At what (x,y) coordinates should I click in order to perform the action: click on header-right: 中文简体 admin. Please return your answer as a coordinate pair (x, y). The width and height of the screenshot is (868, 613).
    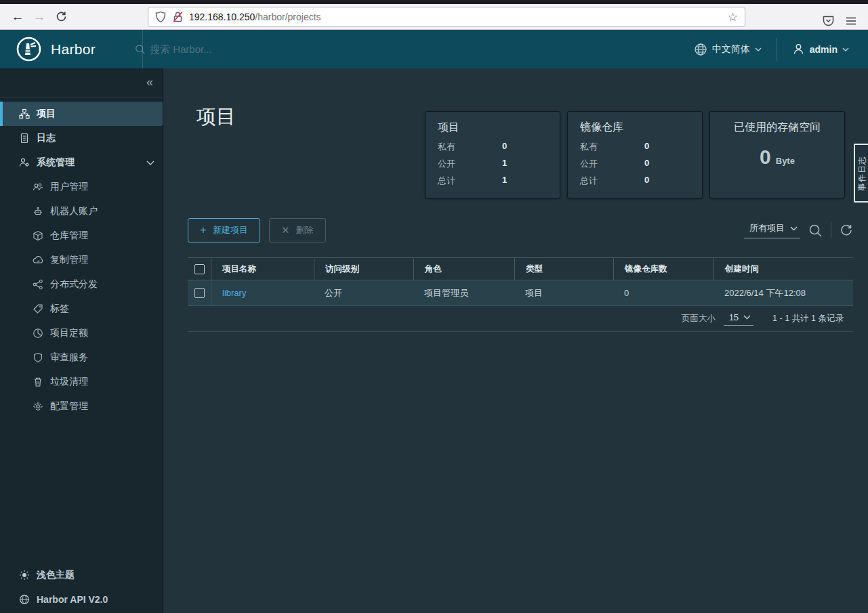
    Looking at the image, I should click on (777, 49).